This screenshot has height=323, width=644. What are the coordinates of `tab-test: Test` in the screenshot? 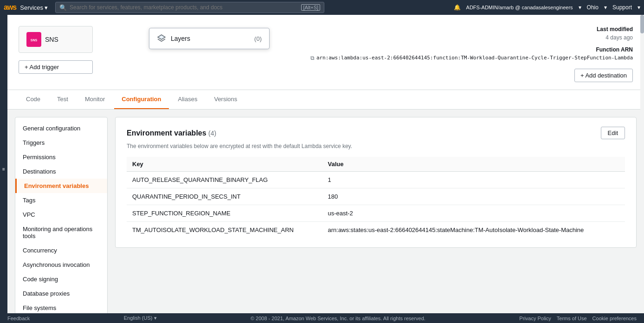 It's located at (63, 99).